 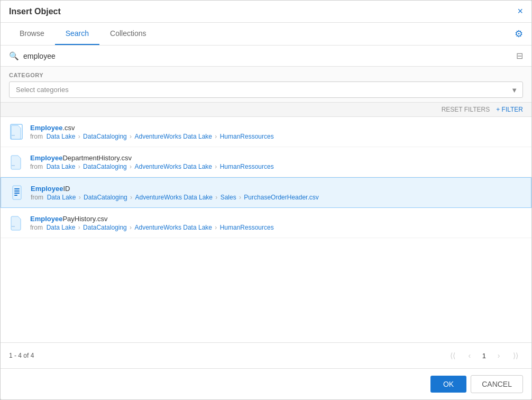 What do you see at coordinates (268, 56) in the screenshot?
I see `search-input` at bounding box center [268, 56].